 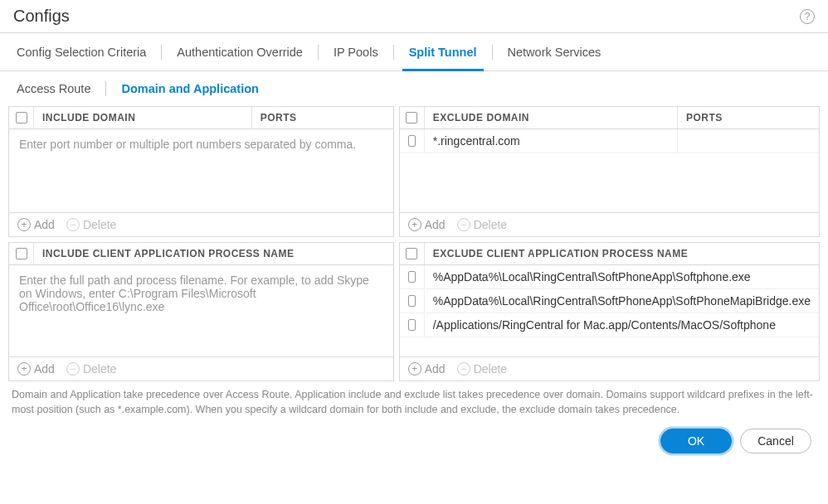 I want to click on tab-config-selection-criteria: Config Selection Criteria, so click(x=81, y=51).